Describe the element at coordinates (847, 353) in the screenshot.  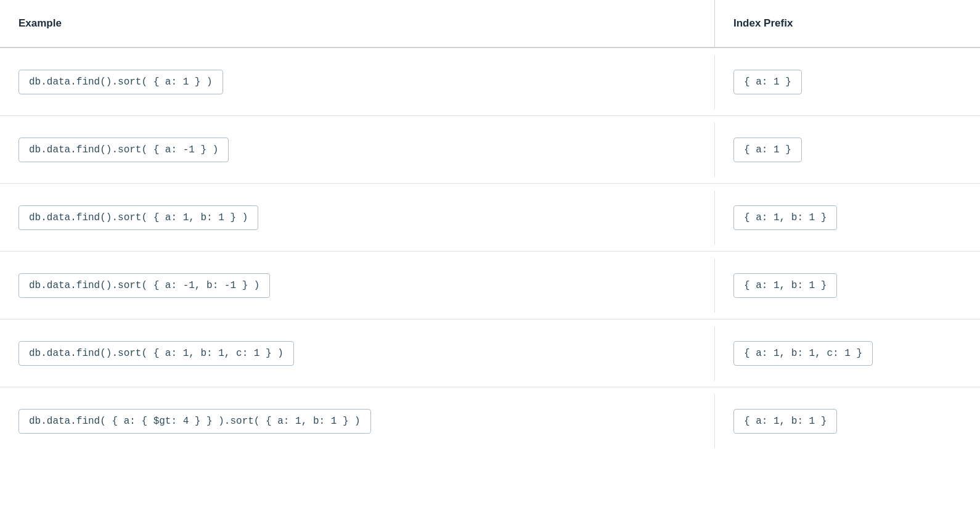
I see `prefix-cell: { a: 1, b: 1, c: 1 }` at that location.